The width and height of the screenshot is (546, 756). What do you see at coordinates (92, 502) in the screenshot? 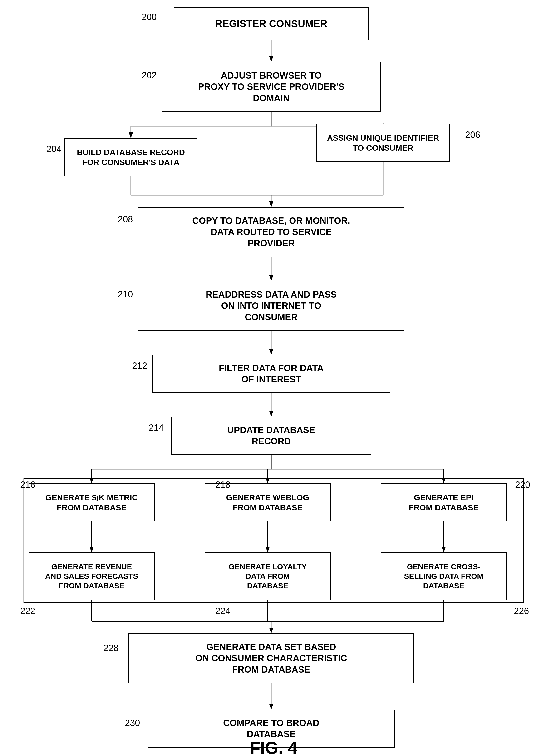
I see `node-216: GENERATE $/K METRICFROM DATABASE` at bounding box center [92, 502].